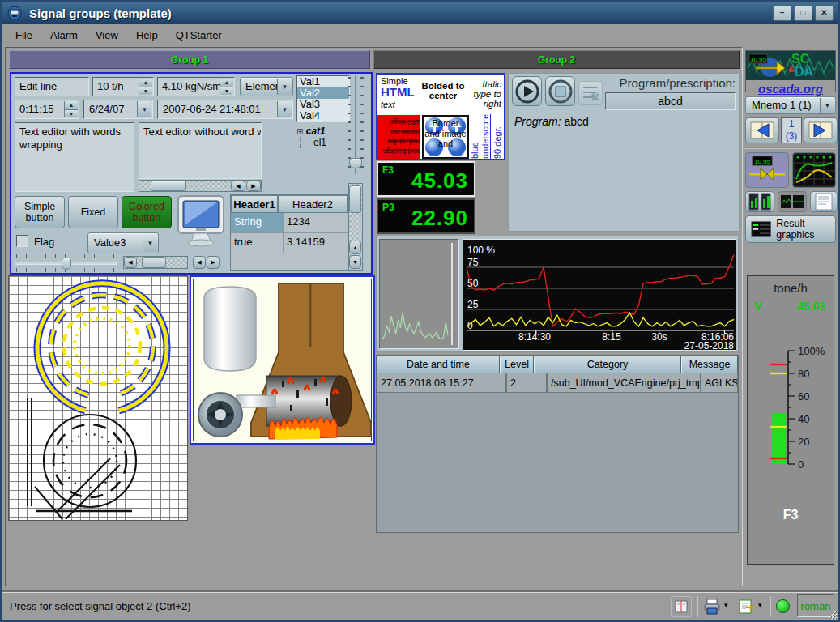 The image size is (840, 622). What do you see at coordinates (814, 170) in the screenshot?
I see `mnemo-chart-button` at bounding box center [814, 170].